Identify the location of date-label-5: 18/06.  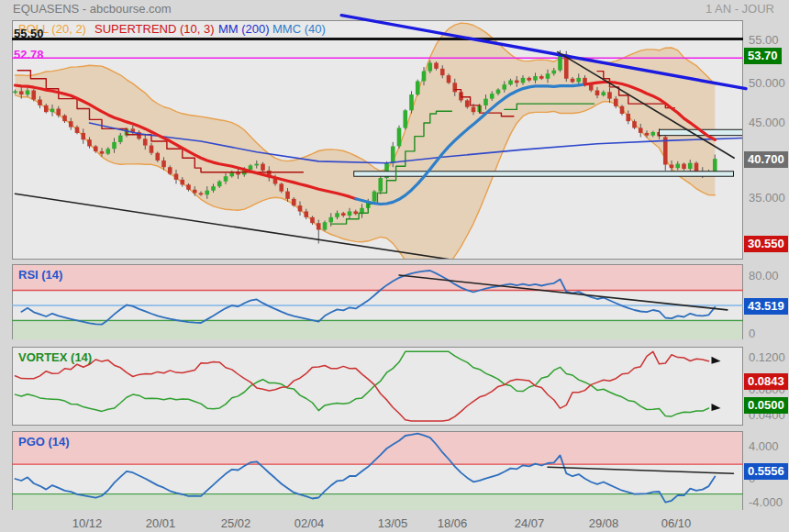
(453, 523).